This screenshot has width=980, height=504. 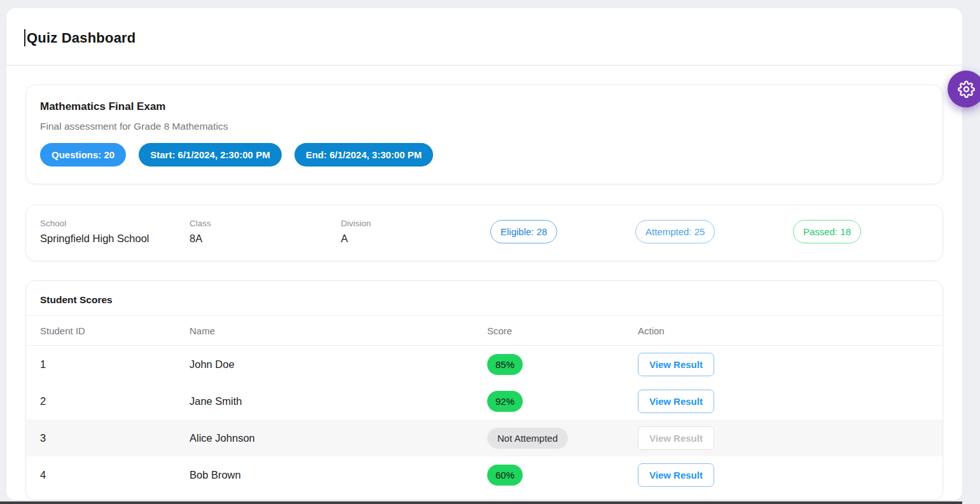 What do you see at coordinates (524, 231) in the screenshot?
I see `eligible-badge: Eligible: 28` at bounding box center [524, 231].